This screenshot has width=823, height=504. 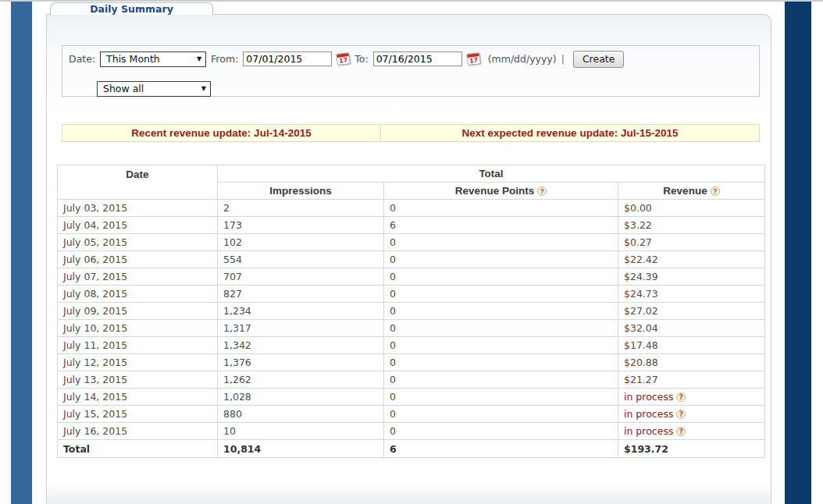 I want to click on cell-date: July 08, 2015, so click(x=137, y=294).